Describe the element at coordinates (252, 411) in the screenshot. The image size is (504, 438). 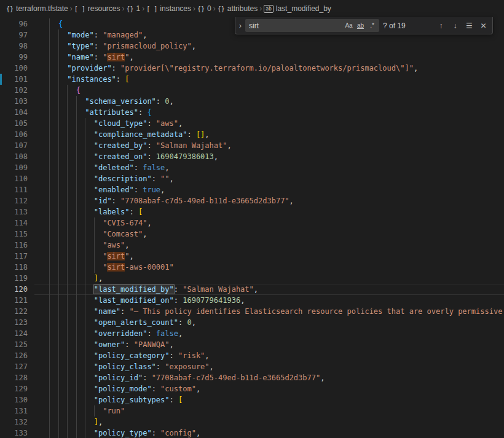
I see `code-line: 131 "run"` at that location.